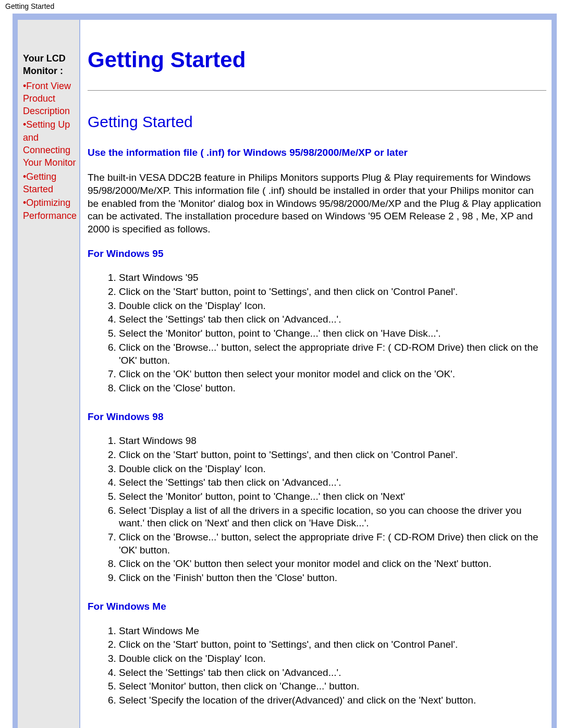 The image size is (563, 728). What do you see at coordinates (50, 65) in the screenshot?
I see `sidebar-title: Your LCD Monitor :` at bounding box center [50, 65].